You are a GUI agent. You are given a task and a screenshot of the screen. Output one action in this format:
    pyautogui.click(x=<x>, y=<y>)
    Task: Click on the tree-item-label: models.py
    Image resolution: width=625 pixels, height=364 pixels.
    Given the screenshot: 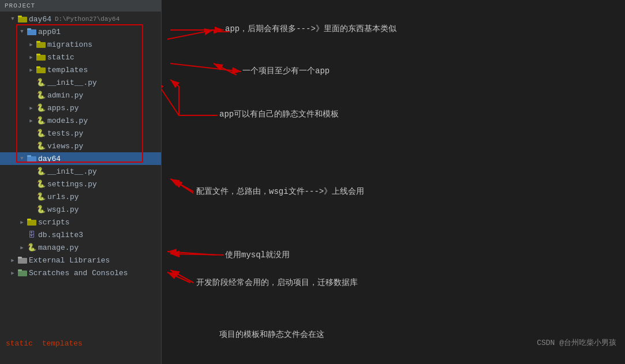 What is the action you would take?
    pyautogui.click(x=68, y=121)
    